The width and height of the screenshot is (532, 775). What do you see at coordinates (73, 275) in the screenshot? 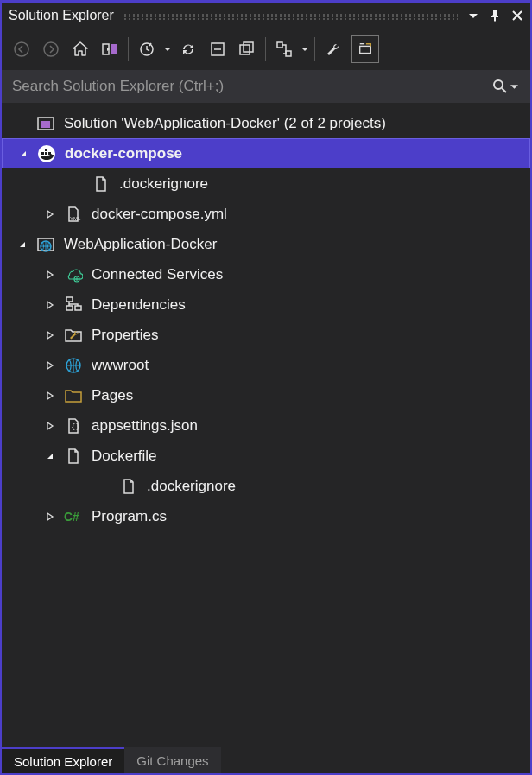
I see `connected-services-icon` at bounding box center [73, 275].